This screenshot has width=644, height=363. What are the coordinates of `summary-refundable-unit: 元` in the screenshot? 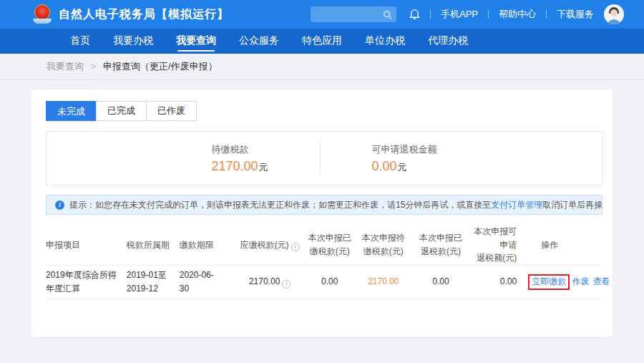 It's located at (402, 168).